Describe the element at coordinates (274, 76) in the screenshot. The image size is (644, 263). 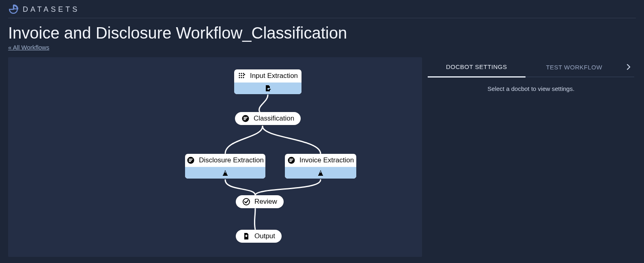
I see `node-label: Input Extraction` at that location.